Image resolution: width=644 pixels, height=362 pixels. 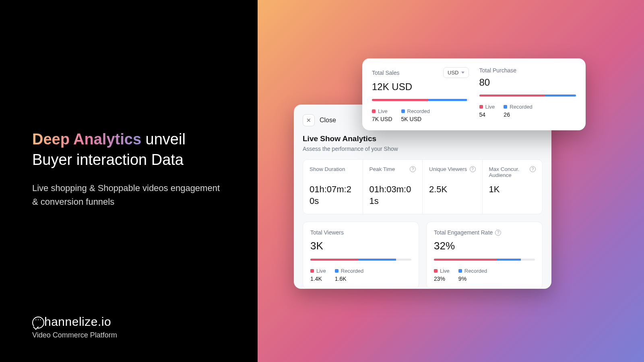 I want to click on viewers-legend: Live 1.4K Recorded 1.6K, so click(x=361, y=275).